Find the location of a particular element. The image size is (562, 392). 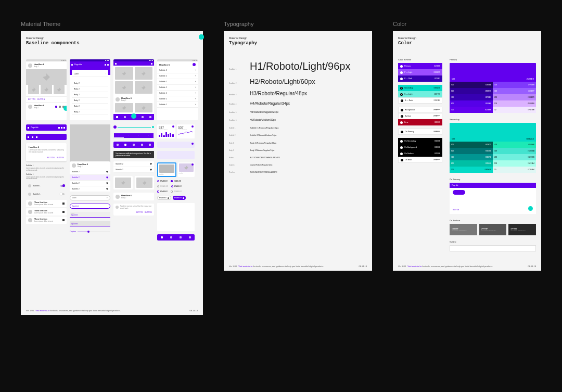

on-surface-swatches: #FFFFFFOn Surface #000000 87%#FFFFFFOn S… is located at coordinates (493, 230).